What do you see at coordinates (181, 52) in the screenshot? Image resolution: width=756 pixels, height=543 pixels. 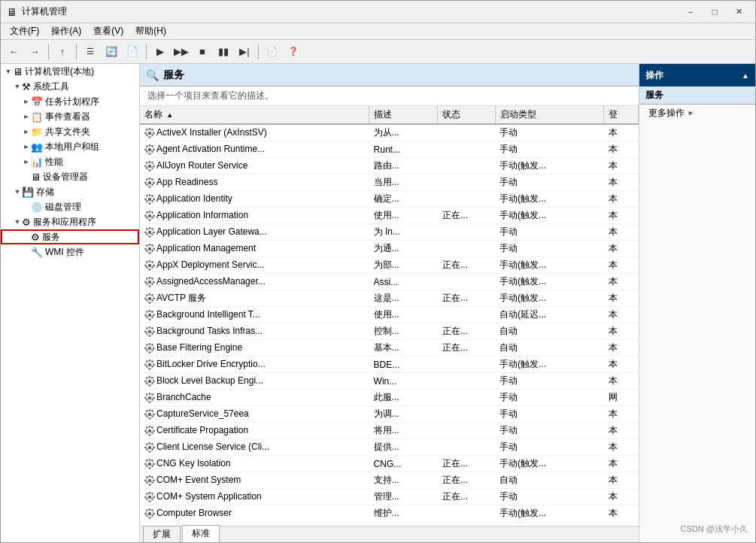 I see `play-fast-button: ▶▶` at bounding box center [181, 52].